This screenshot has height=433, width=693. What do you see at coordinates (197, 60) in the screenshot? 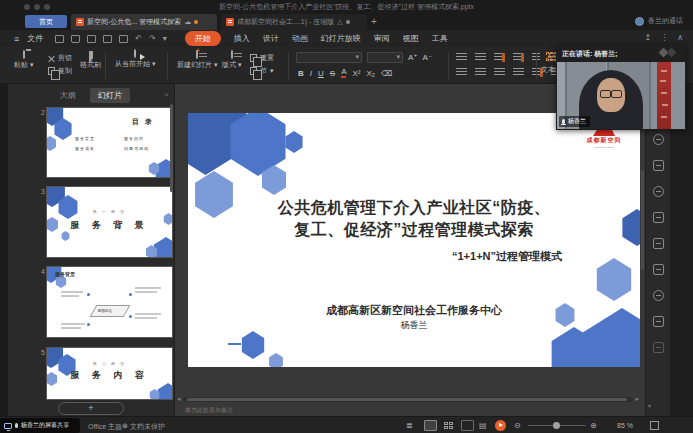
I see `new-slide-button: 新建幻灯片 ▾` at bounding box center [197, 60].